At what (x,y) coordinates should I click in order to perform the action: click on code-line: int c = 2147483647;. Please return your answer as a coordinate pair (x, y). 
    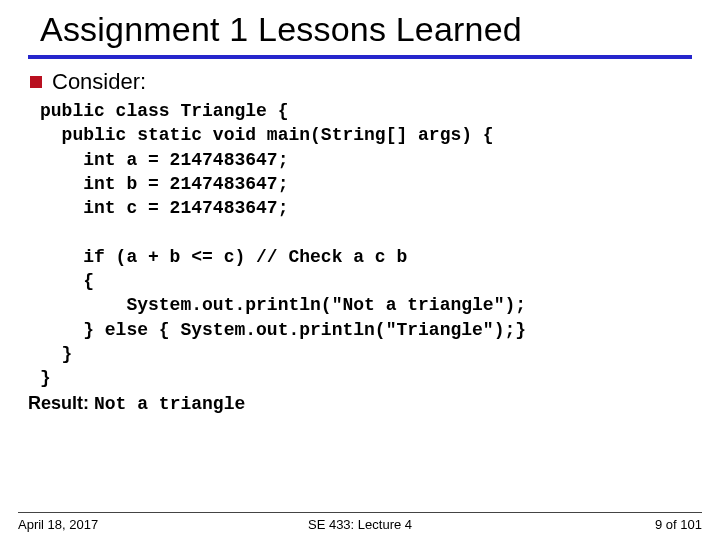
    Looking at the image, I should click on (164, 208).